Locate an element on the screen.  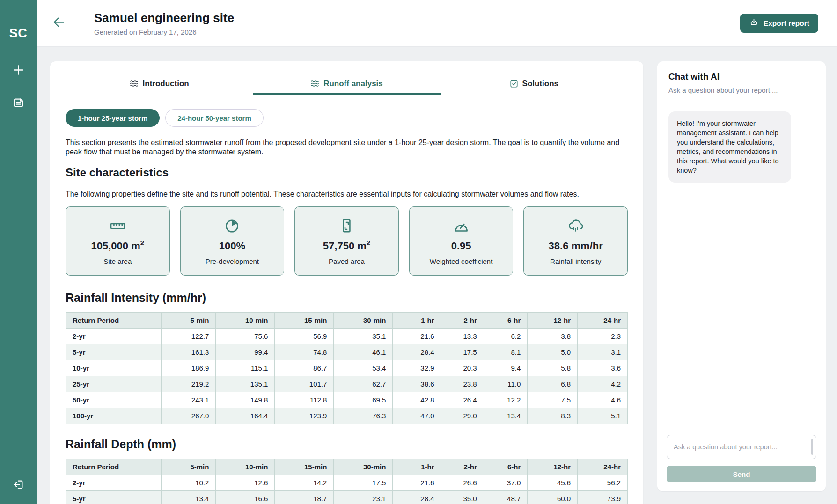
table-cell: 11.0 is located at coordinates (506, 384).